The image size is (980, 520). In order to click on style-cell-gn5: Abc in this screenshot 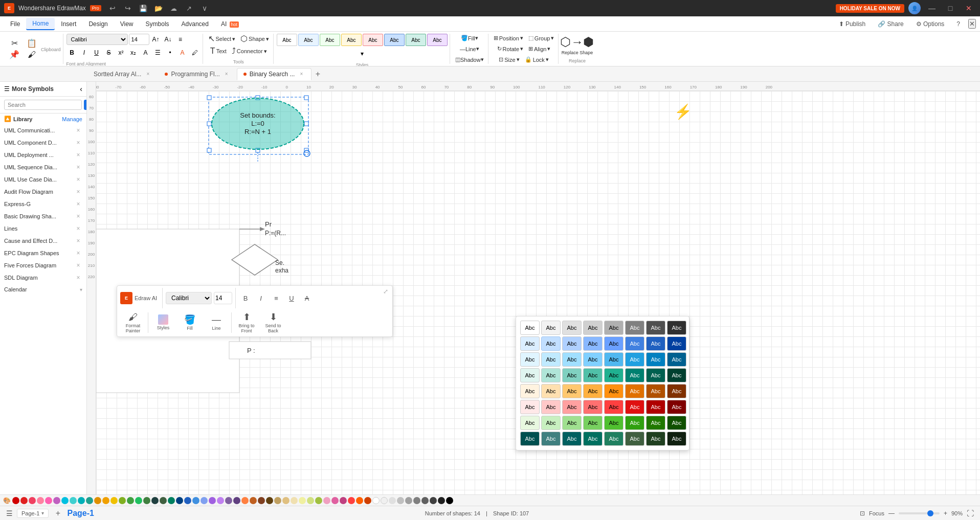, I will do `click(614, 423)`.